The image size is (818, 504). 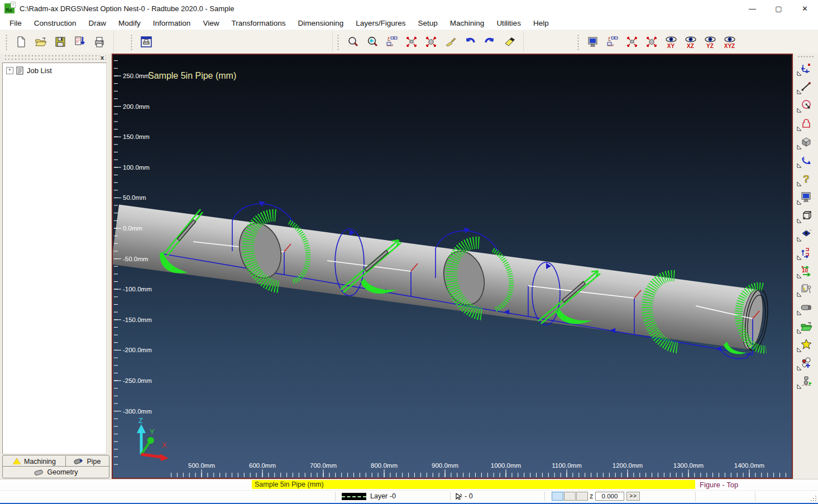 What do you see at coordinates (632, 42) in the screenshot?
I see `fit-extents-2-icon` at bounding box center [632, 42].